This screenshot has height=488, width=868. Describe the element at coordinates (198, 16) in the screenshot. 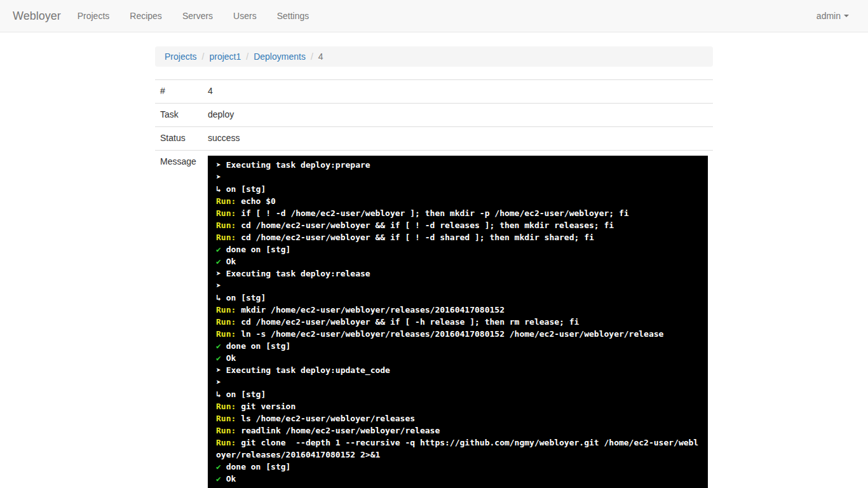

I see `nav-item-wrap: Servers` at that location.